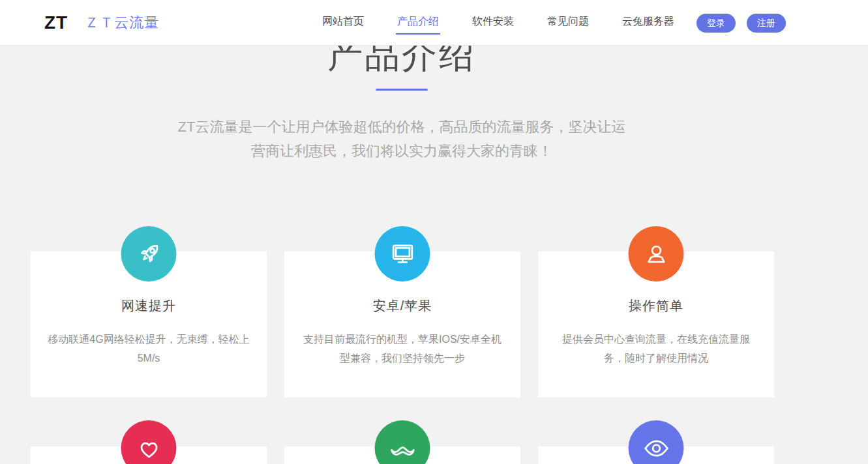  What do you see at coordinates (402, 139) in the screenshot?
I see `page-description: ZT云流量是一个让用户体验超低的价格，高品质的流量服务，坚决让运 营商让利惠民，…` at bounding box center [402, 139].